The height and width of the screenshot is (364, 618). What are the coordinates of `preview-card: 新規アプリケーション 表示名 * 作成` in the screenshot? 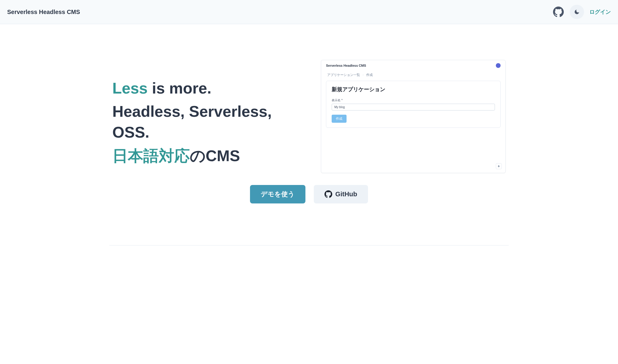 It's located at (413, 104).